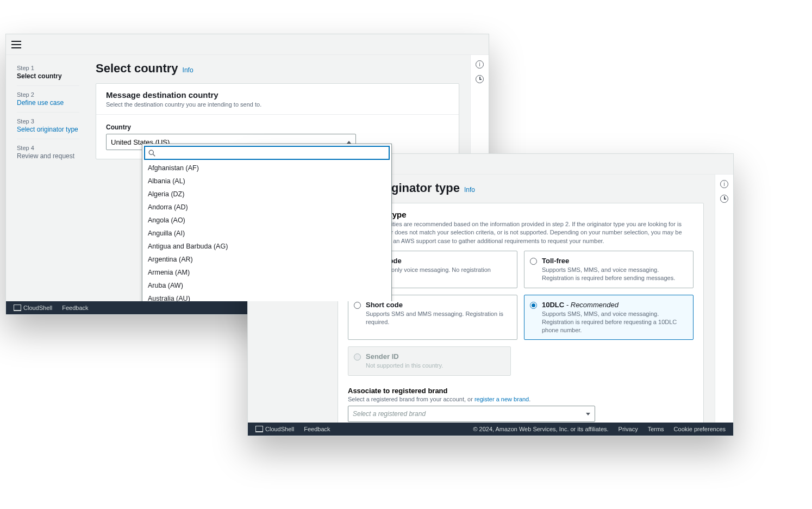  What do you see at coordinates (152, 153) in the screenshot?
I see `search-icon` at bounding box center [152, 153].